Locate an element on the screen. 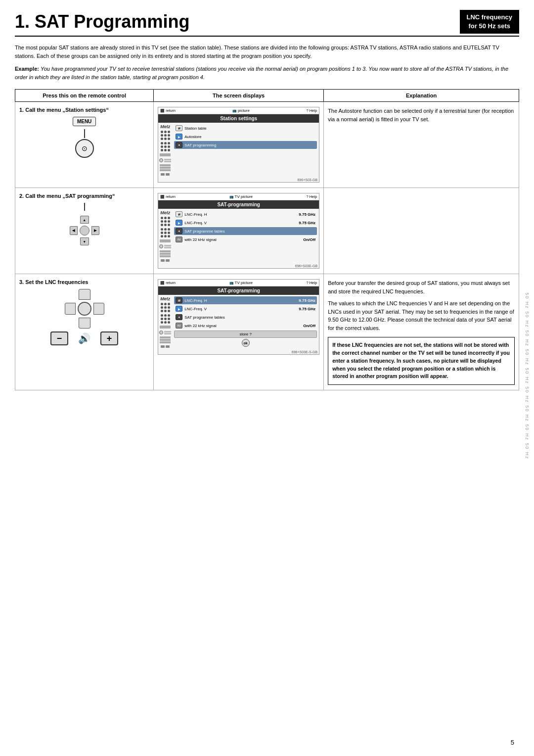  menu-lnc-v: ▶ LNC-Freq. V 9.75 GHz is located at coordinates (245, 223).